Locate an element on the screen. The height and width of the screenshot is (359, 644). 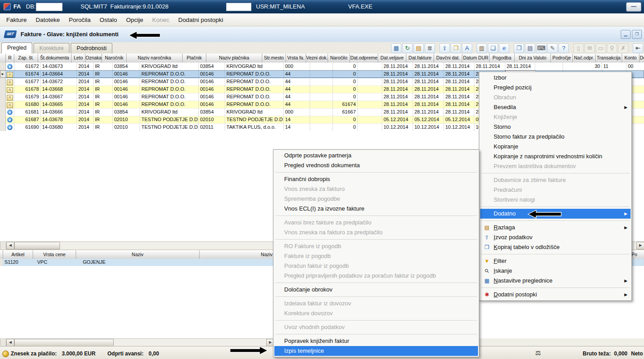
menu-item-filter: ▼Filter is located at coordinates (555, 261).